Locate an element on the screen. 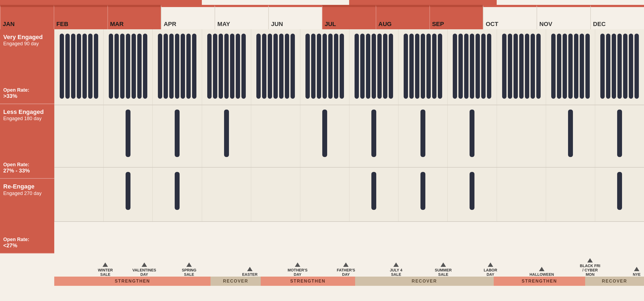  row-label-reengage: Re-EngageEngaged 270 dayOpen Rate:<27% is located at coordinates (27, 216).